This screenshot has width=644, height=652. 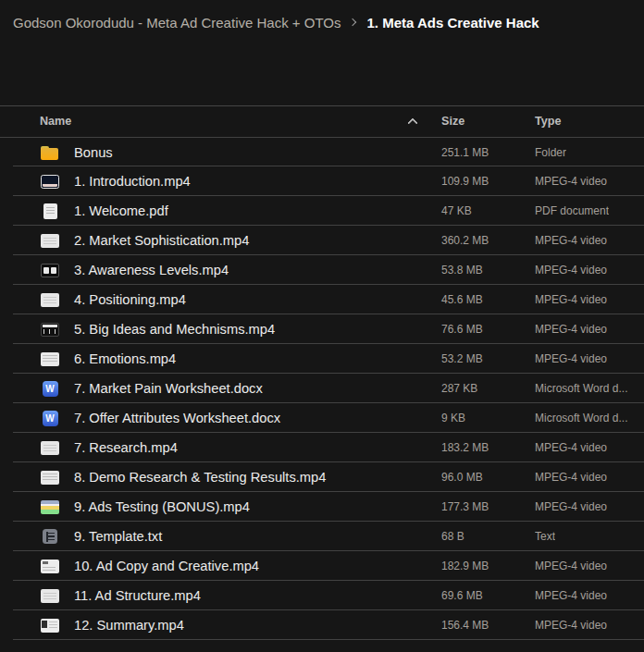 I want to click on breadcrumb: Godson Okorodudu - Meta Ad Creative Hack…, so click(x=276, y=22).